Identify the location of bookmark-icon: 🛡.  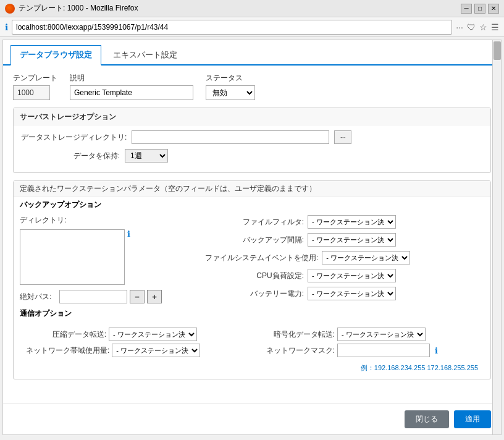
(471, 27).